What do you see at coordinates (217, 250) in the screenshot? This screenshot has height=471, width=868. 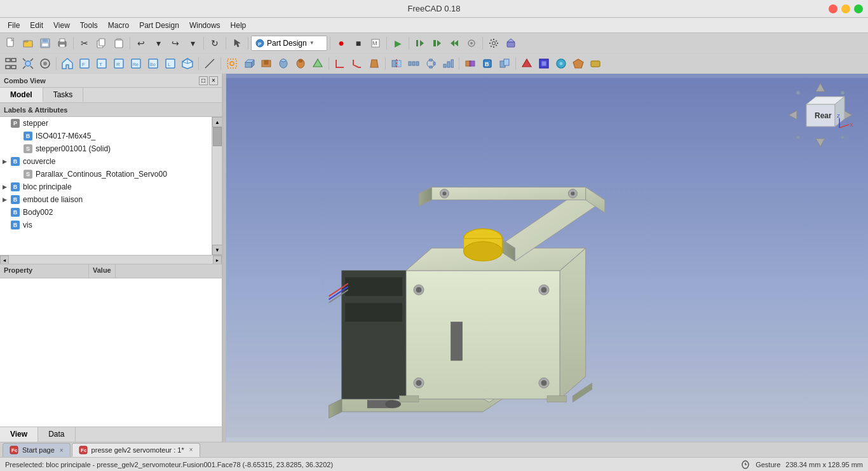 I see `scroll-down-button: ▼` at bounding box center [217, 250].